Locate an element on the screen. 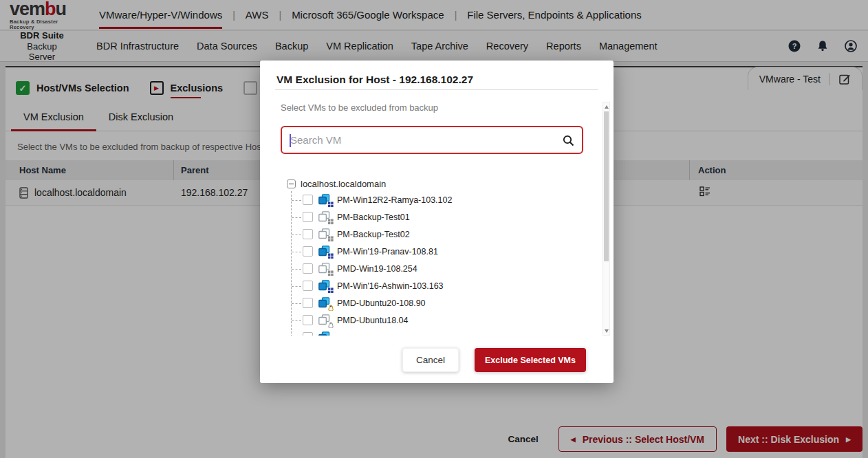 This screenshot has height=458, width=868. vm-name: PMD-Win19-108.254 is located at coordinates (377, 269).